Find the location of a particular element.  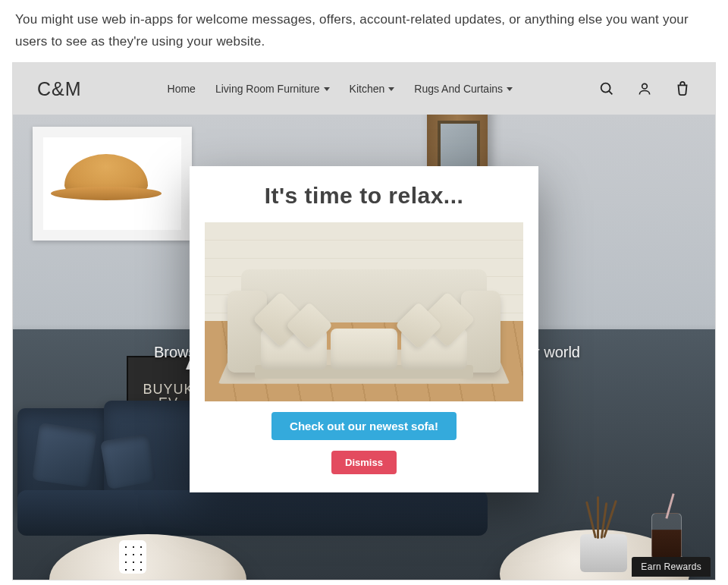

cart-icon is located at coordinates (682, 89).